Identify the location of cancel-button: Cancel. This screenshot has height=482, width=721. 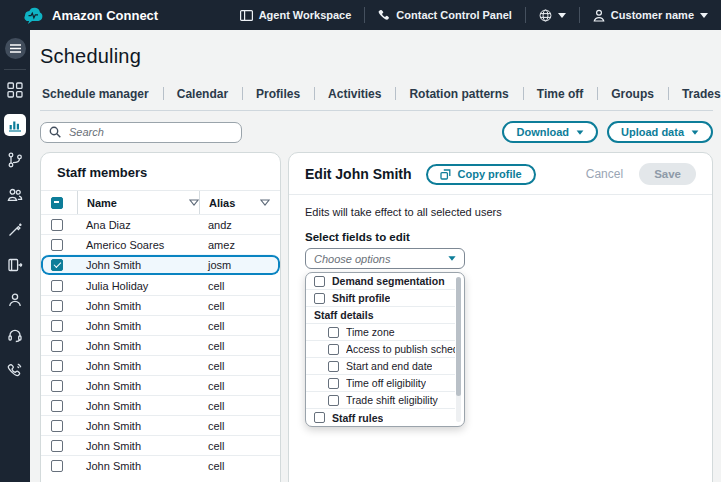
(604, 174).